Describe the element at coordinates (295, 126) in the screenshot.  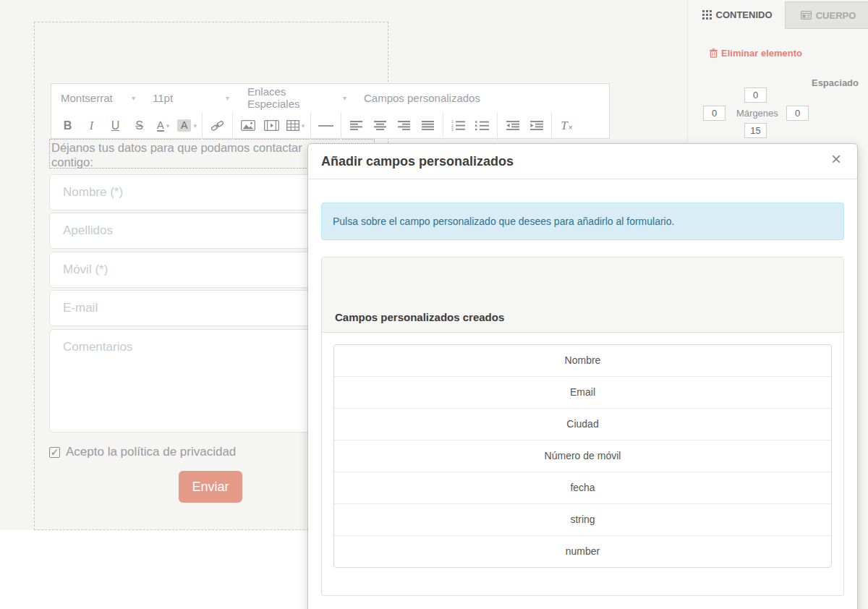
I see `insert-table-button: ▾` at that location.